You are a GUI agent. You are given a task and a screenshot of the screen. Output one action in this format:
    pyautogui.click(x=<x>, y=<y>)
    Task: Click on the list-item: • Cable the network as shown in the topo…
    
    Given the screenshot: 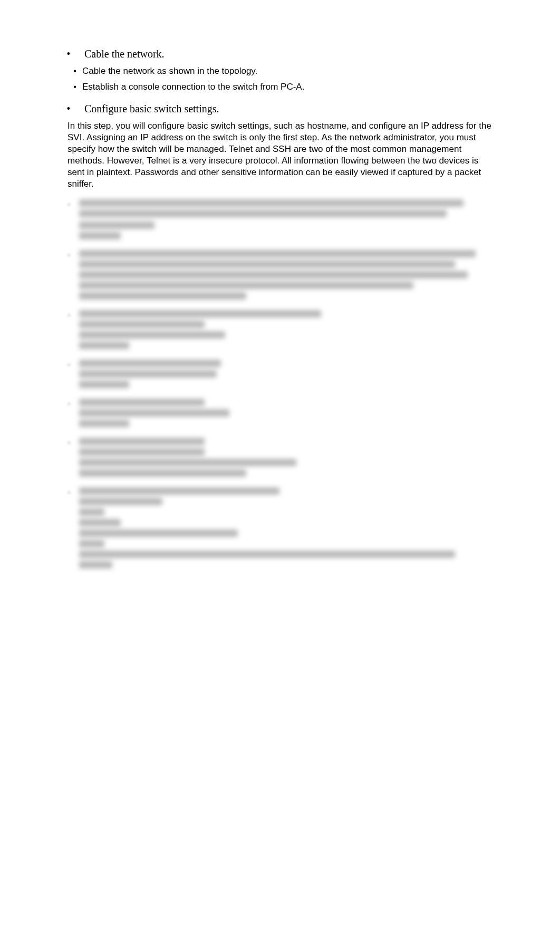 What is the action you would take?
    pyautogui.click(x=282, y=71)
    